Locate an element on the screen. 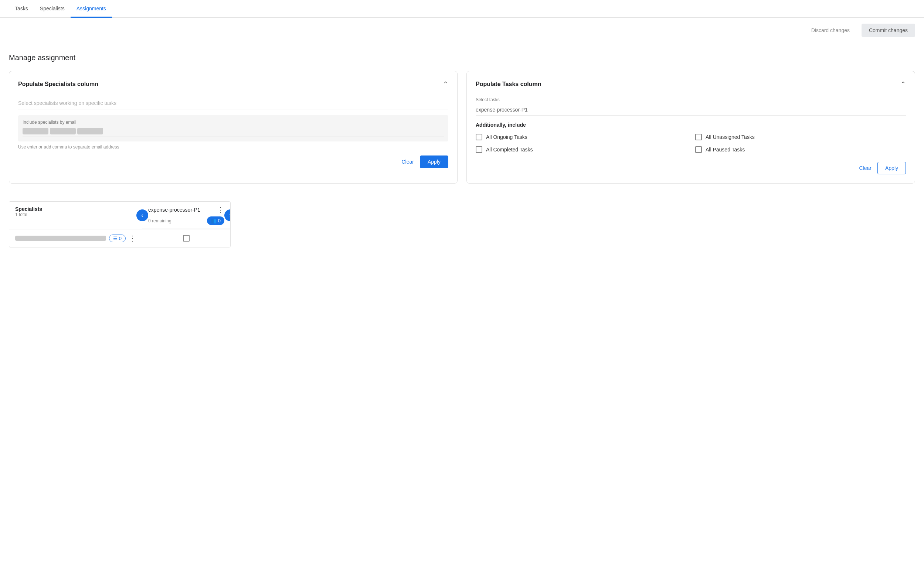  specialists-clear-button: Clear is located at coordinates (408, 162).